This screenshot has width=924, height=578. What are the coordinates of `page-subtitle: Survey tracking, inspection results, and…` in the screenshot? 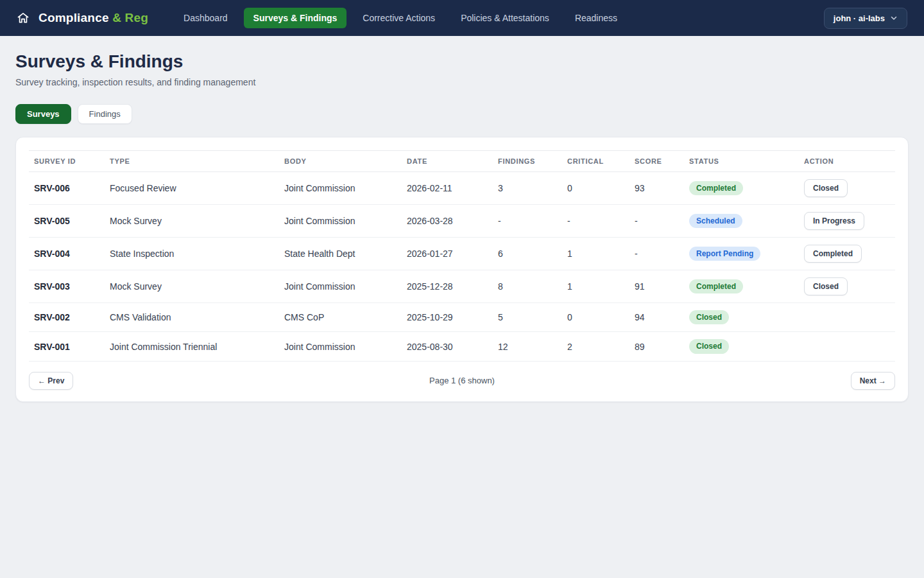 It's located at (462, 82).